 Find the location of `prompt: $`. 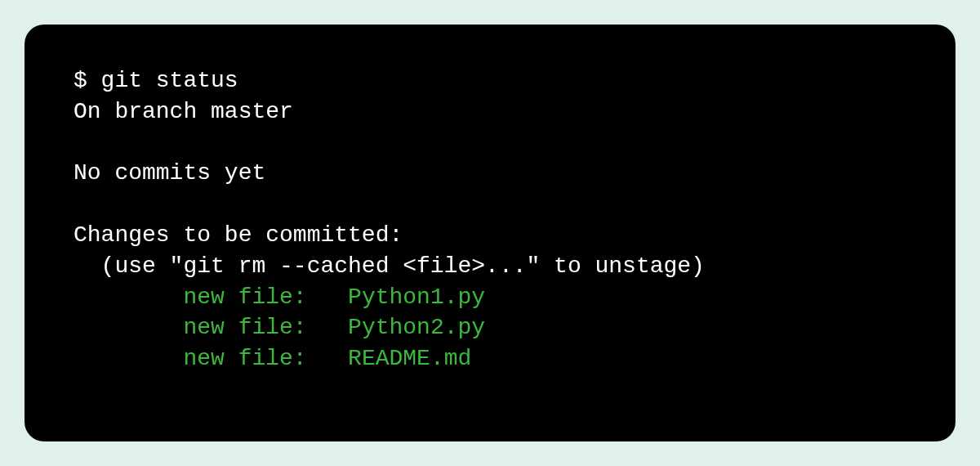

prompt: $ is located at coordinates (87, 80).